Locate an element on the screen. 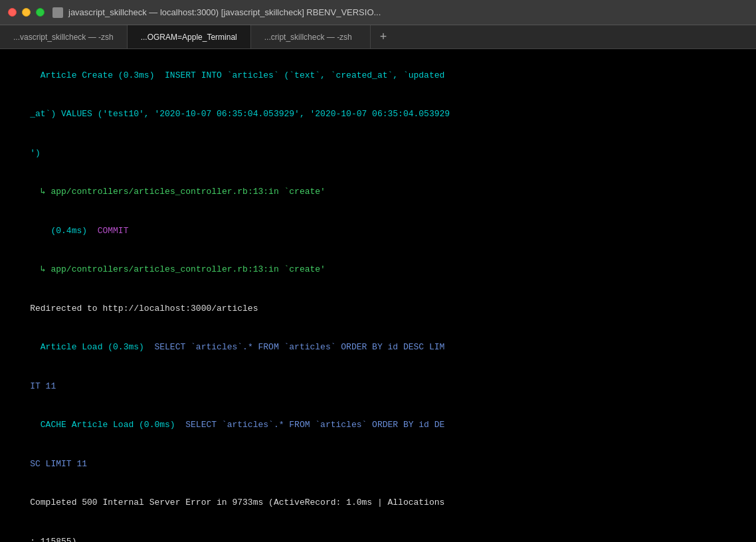 The height and width of the screenshot is (542, 756). tab-3-label: ...cript_skillcheck — -zsh is located at coordinates (308, 37).